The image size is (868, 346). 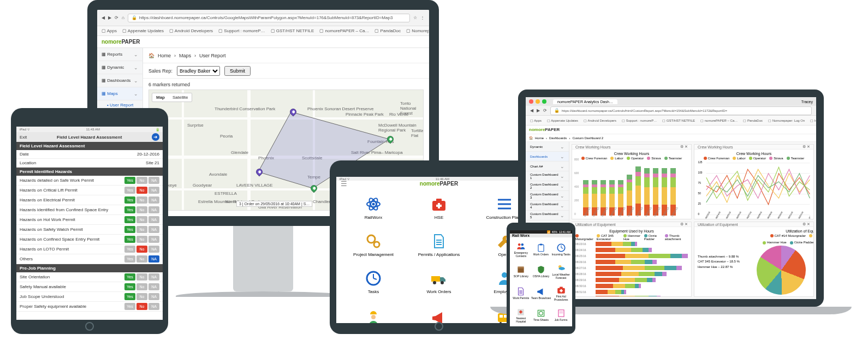 What do you see at coordinates (23, 138) in the screenshot?
I see `exit-button: Exit` at bounding box center [23, 138].